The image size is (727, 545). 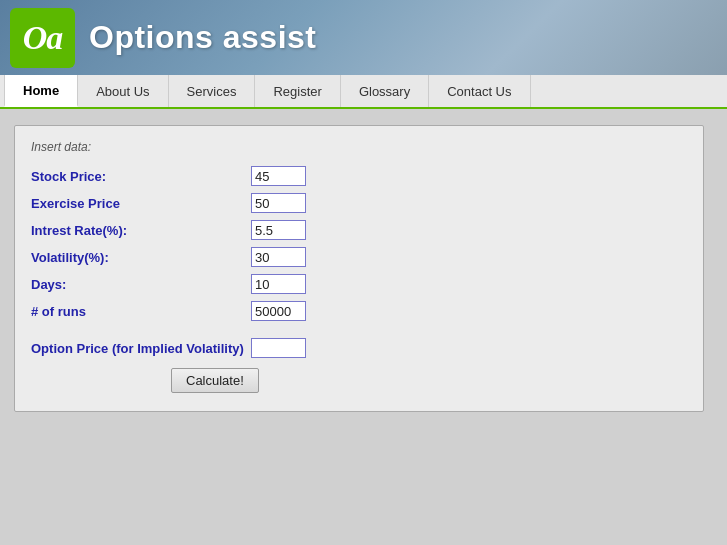 What do you see at coordinates (141, 204) in the screenshot?
I see `label-exercise-price: Exercise Price` at bounding box center [141, 204].